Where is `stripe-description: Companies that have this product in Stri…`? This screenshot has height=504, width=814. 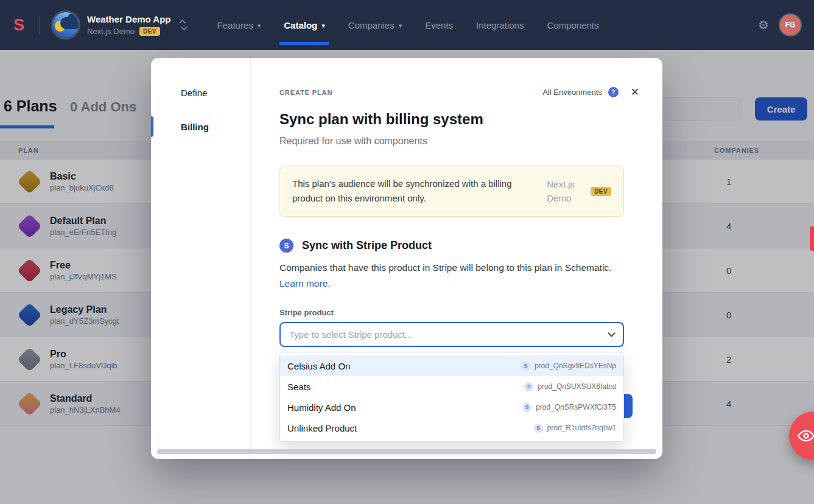 stripe-description: Companies that have this product in Stri… is located at coordinates (452, 275).